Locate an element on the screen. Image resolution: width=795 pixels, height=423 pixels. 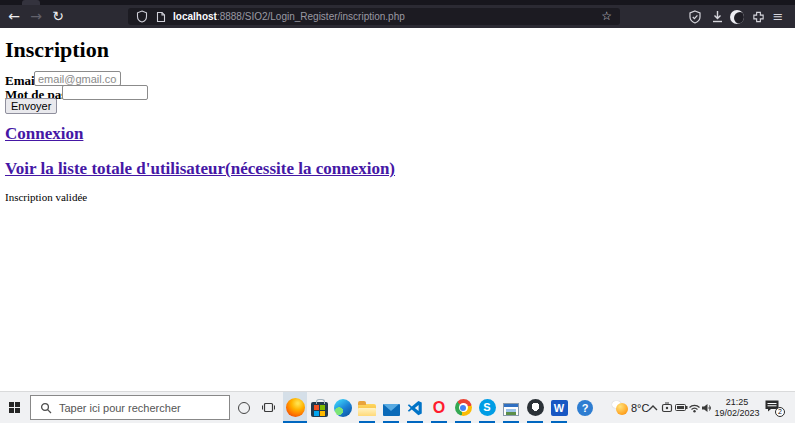
chrome-icon is located at coordinates (464, 408).